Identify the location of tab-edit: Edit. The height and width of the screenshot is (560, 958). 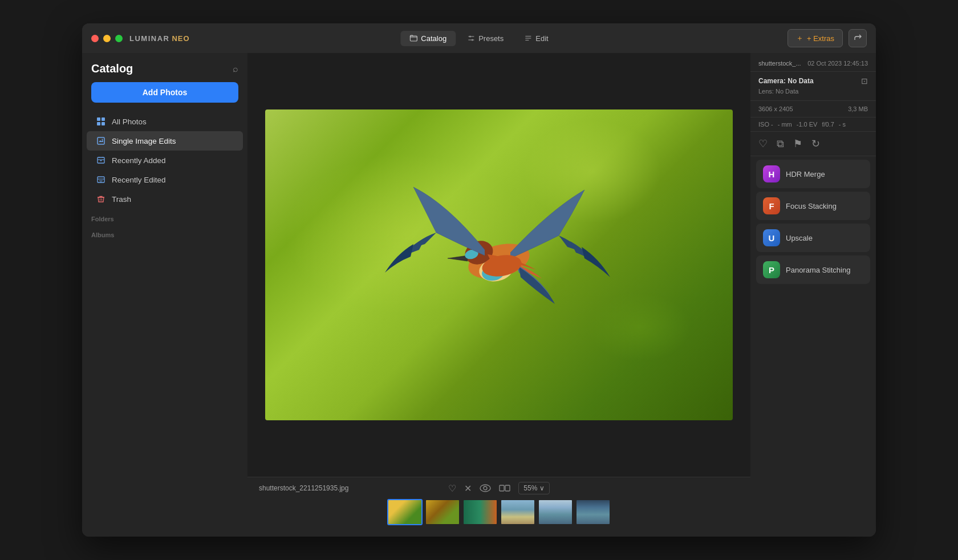
(536, 39).